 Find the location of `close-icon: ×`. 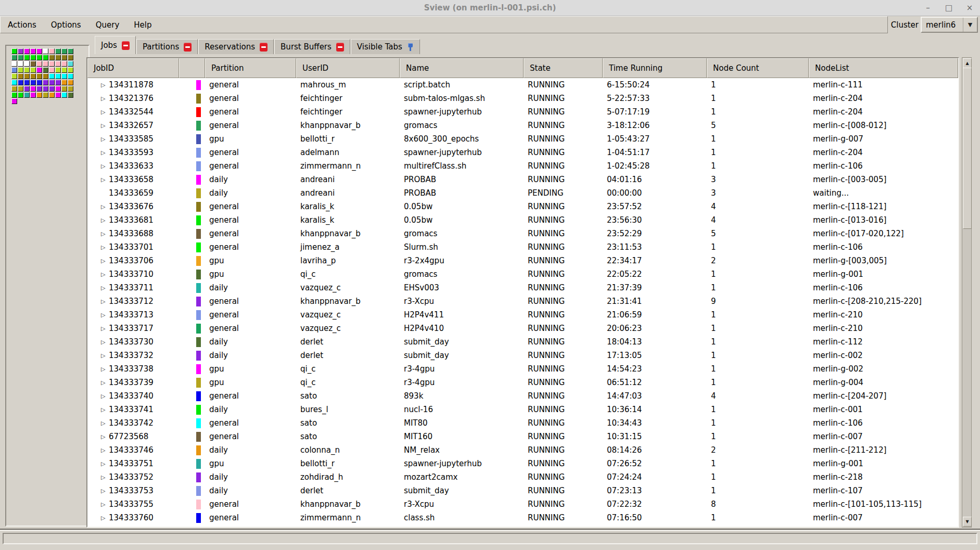

close-icon: × is located at coordinates (970, 8).